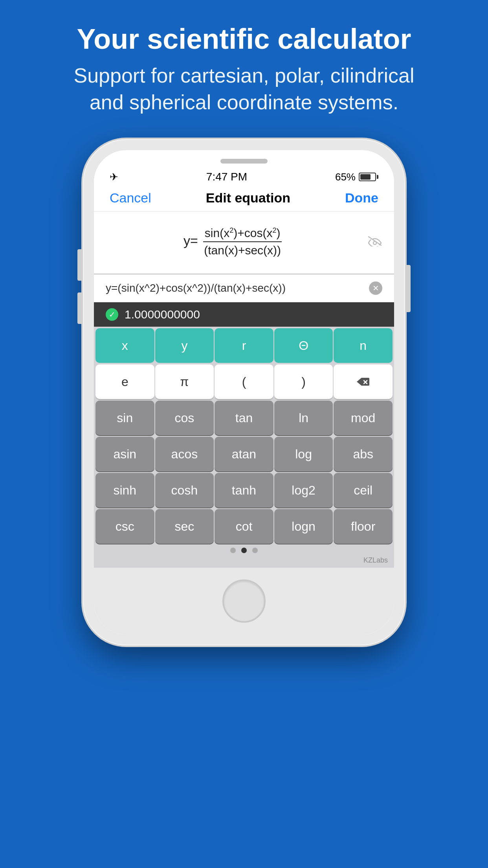  I want to click on key-ln: ln, so click(304, 418).